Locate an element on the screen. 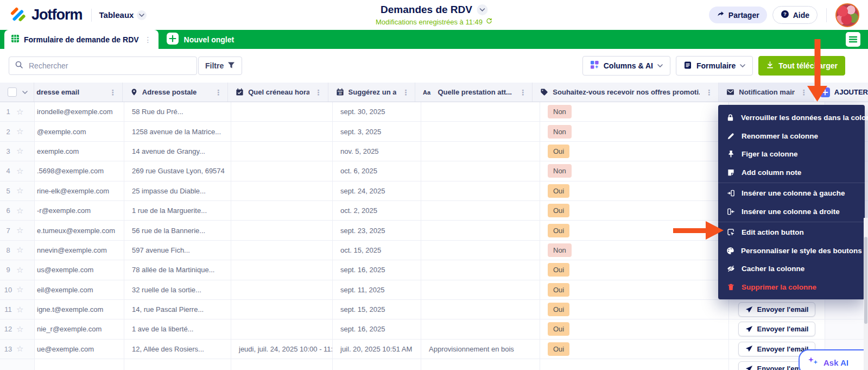  column-header-1: Adresse postale ⋮ is located at coordinates (175, 92).